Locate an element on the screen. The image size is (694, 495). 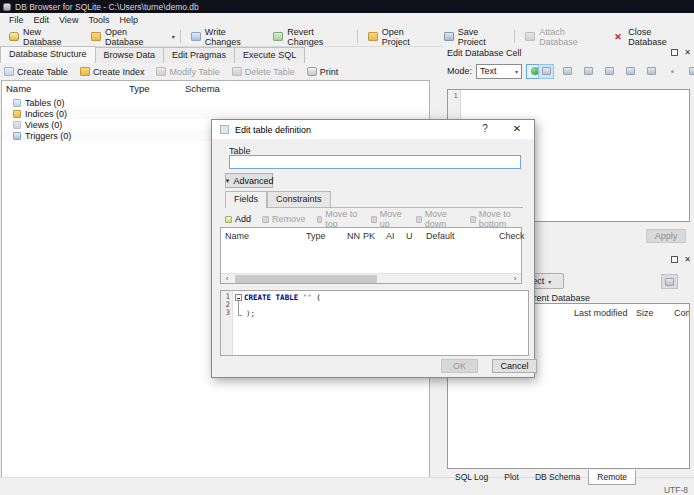
fields-table: Name Type NN PK AI U Default Check is located at coordinates (371, 256).